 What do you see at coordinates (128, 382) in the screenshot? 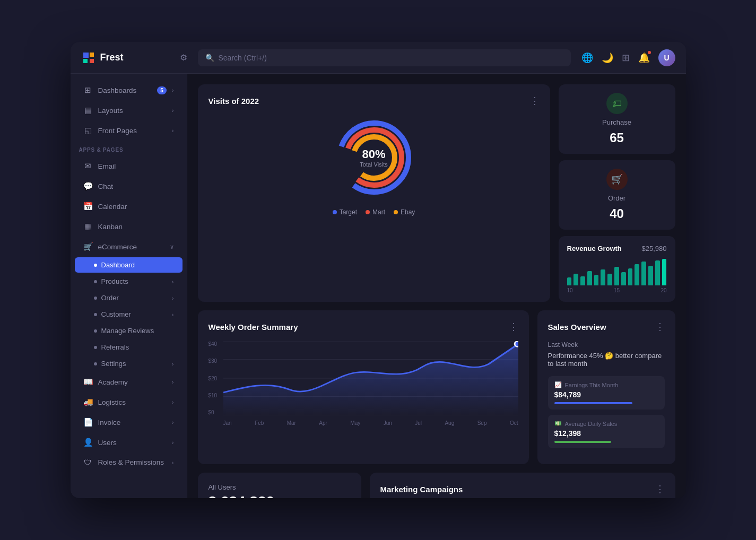
I see `sidebar-item-academy: 📖 Academy ›` at bounding box center [128, 382].